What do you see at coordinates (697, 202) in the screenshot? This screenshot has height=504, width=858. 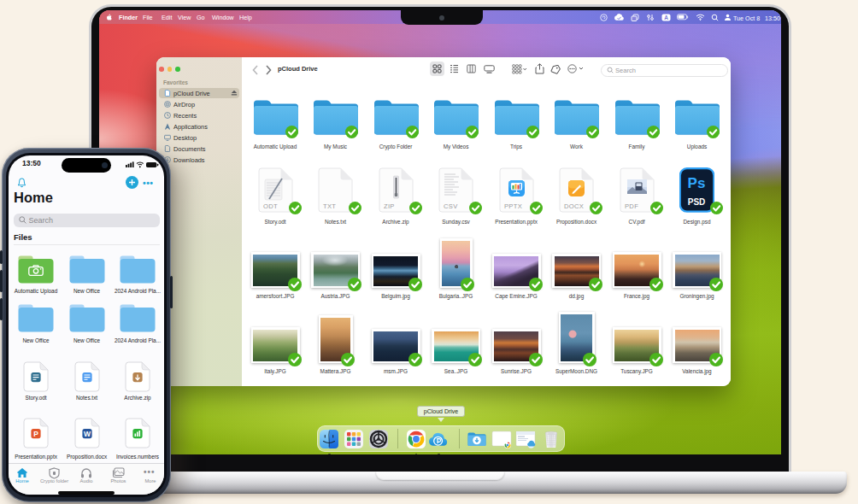 I see `svg-text: PSD` at bounding box center [697, 202].